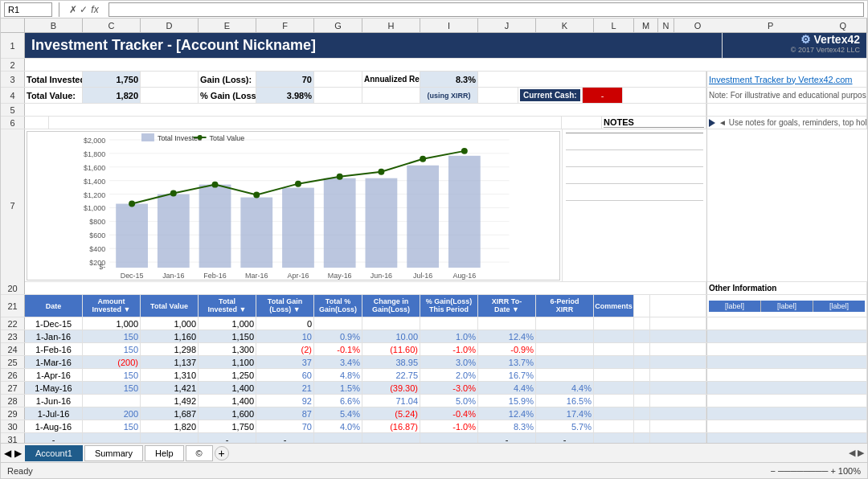  What do you see at coordinates (614, 26) in the screenshot?
I see `col-header-l: L` at bounding box center [614, 26].